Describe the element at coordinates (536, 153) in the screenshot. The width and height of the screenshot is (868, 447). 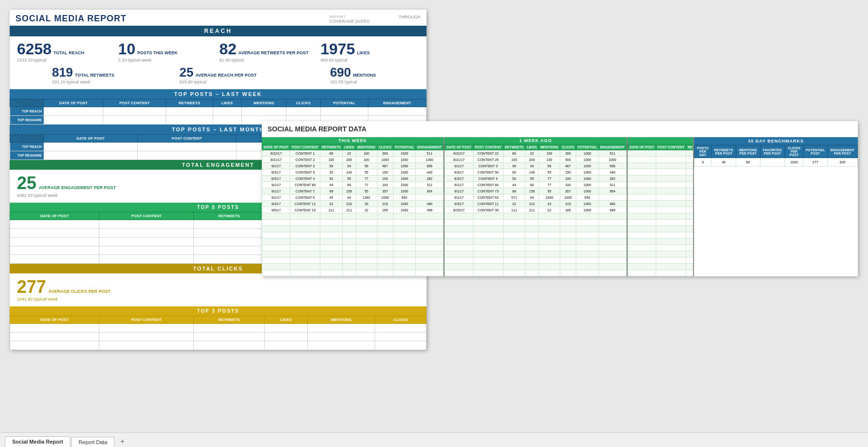
I see `table-row: 8/22/17CONTENT 2289221003001000511` at that location.